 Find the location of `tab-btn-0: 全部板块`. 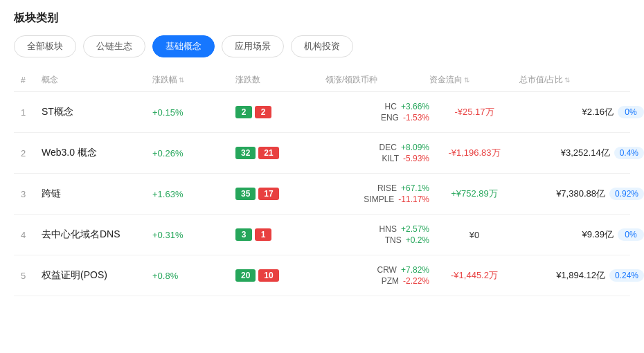

tab-btn-0: 全部板块 is located at coordinates (45, 46).